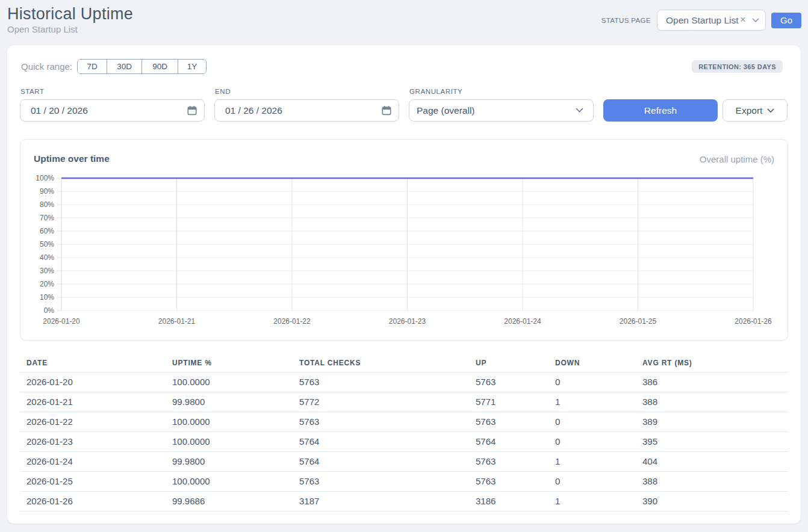  Describe the element at coordinates (47, 297) in the screenshot. I see `svg-text: 10%` at that location.